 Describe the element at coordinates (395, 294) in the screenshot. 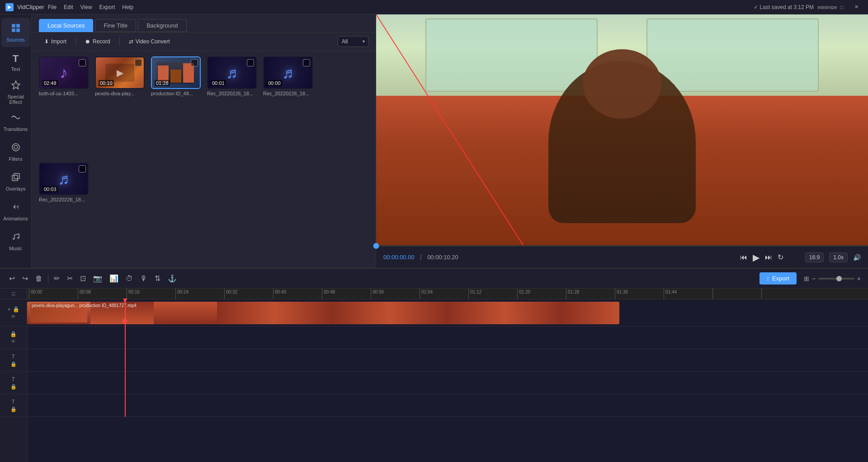

I see `ruler-mark: 00:56` at that location.